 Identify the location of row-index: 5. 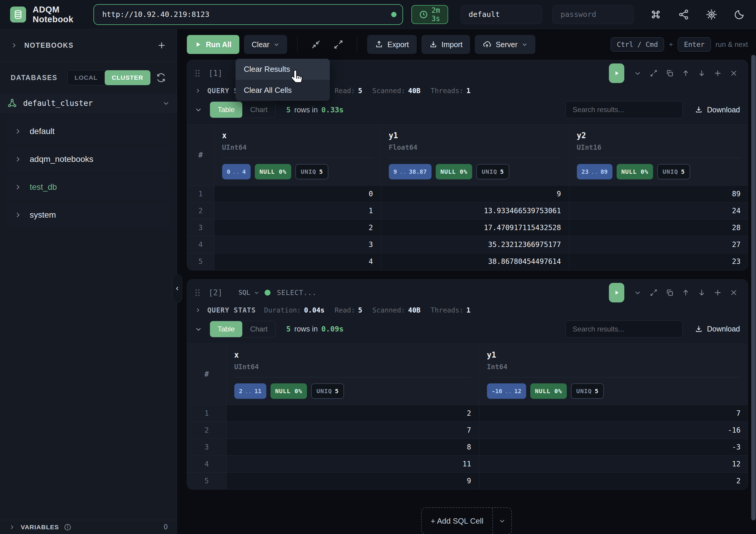
(207, 481).